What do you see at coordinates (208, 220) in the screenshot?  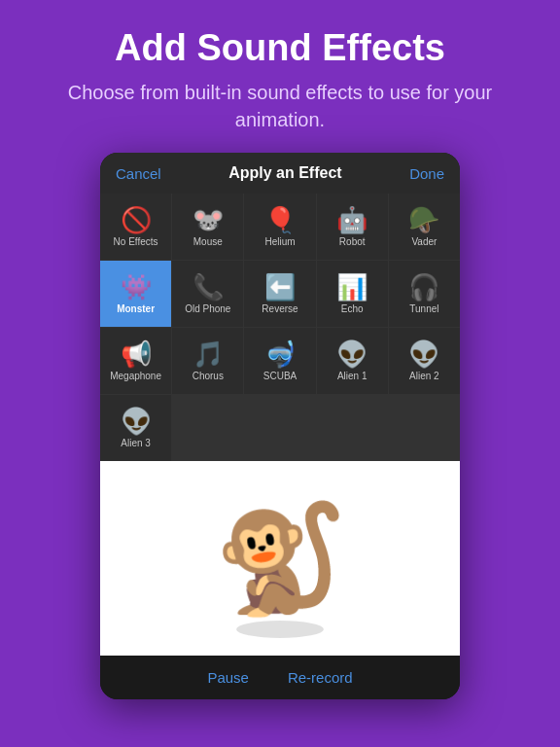 I see `mouse-icon: 🐭` at bounding box center [208, 220].